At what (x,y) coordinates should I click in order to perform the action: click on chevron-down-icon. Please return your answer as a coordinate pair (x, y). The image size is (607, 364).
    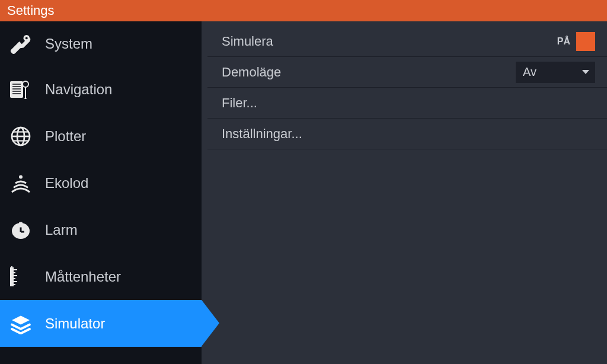
    Looking at the image, I should click on (586, 72).